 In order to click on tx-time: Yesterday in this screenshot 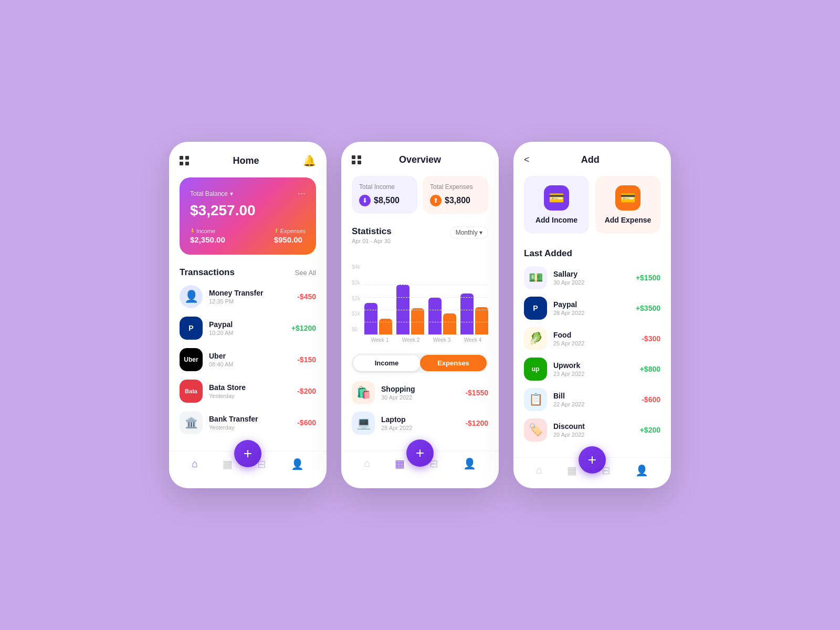, I will do `click(250, 396)`.